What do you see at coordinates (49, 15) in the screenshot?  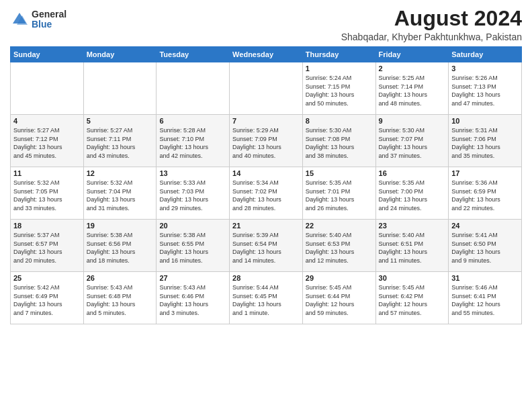 I see `logo-general: General` at bounding box center [49, 15].